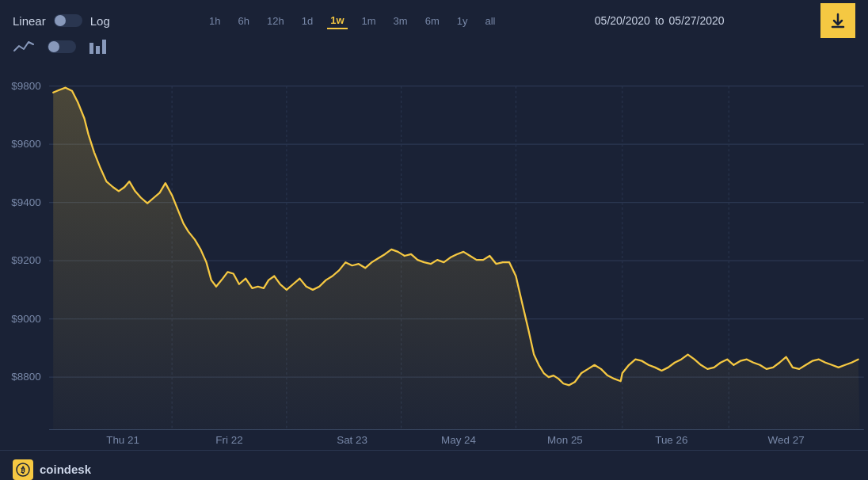 This screenshot has width=868, height=480. I want to click on scale-toggle, so click(68, 21).